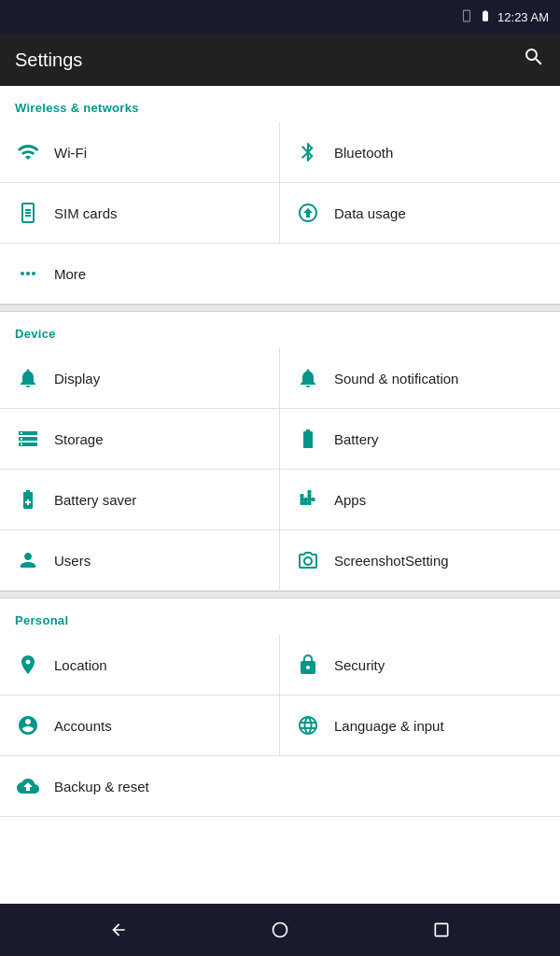 The image size is (560, 956). I want to click on location-icon, so click(28, 665).